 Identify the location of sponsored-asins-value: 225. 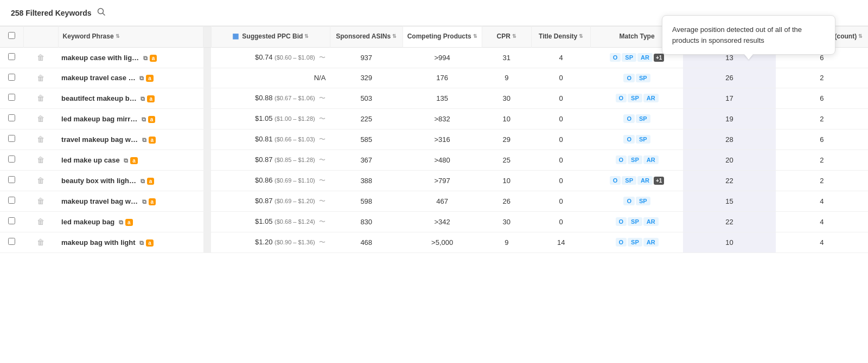
(366, 119).